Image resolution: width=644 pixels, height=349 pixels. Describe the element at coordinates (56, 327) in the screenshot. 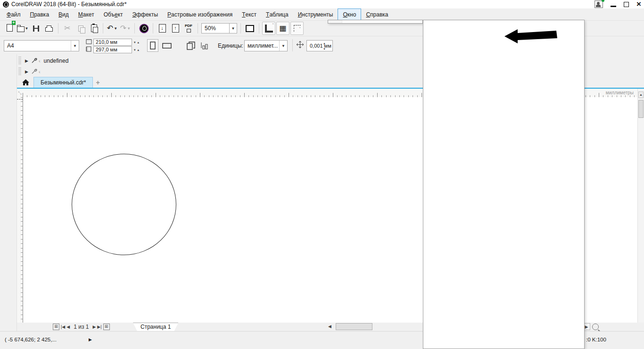

I see `add-page-before-button: ⊞` at that location.